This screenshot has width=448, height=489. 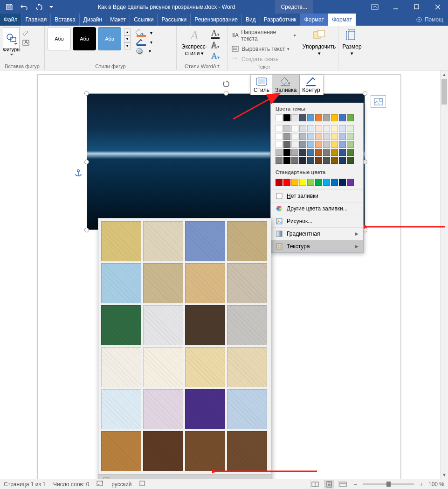 What do you see at coordinates (264, 35) in the screenshot?
I see `text-direction-button: ⅡA Направление текста ▾` at bounding box center [264, 35].